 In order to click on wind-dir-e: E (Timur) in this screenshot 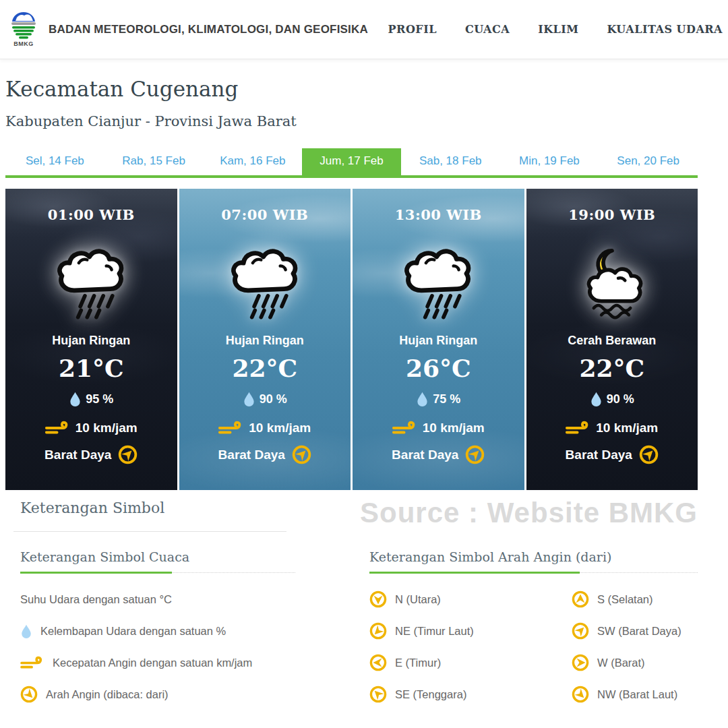, I will do `click(471, 663)`.